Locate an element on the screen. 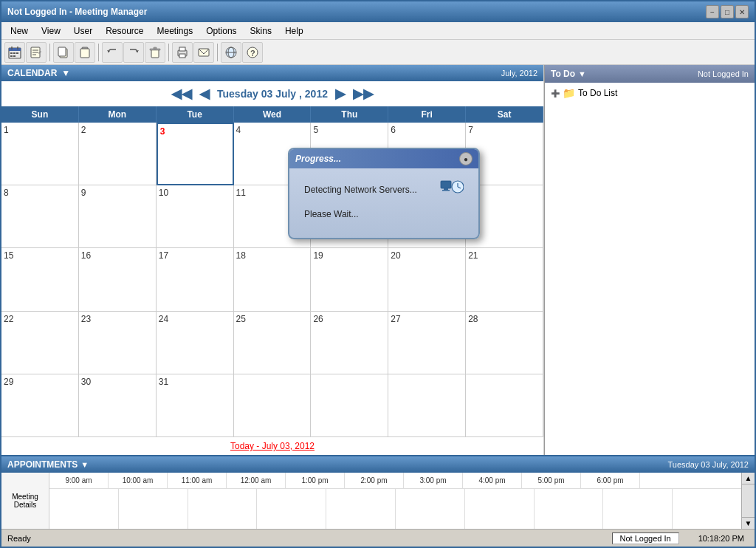  today-link: Today - July 03, 2012 is located at coordinates (272, 446).